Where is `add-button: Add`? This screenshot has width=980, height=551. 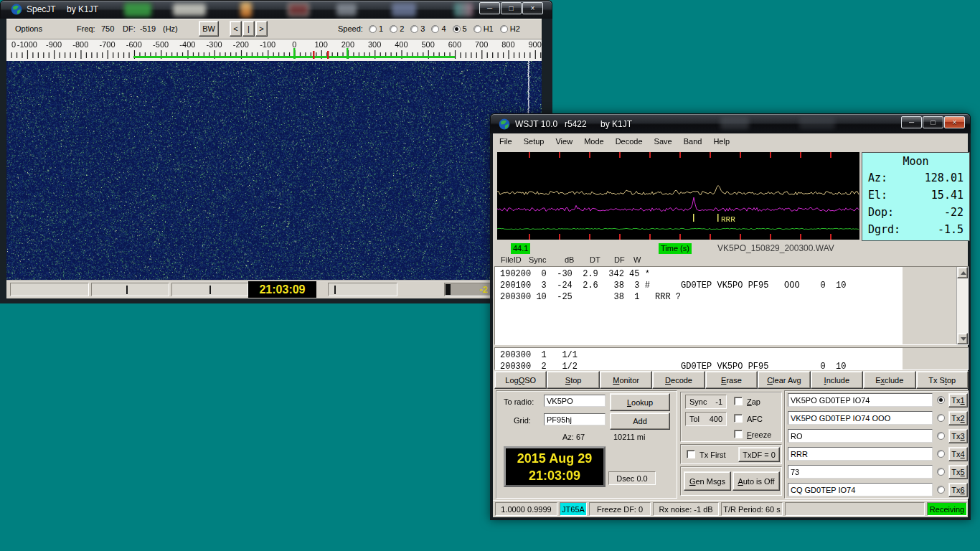 add-button: Add is located at coordinates (640, 421).